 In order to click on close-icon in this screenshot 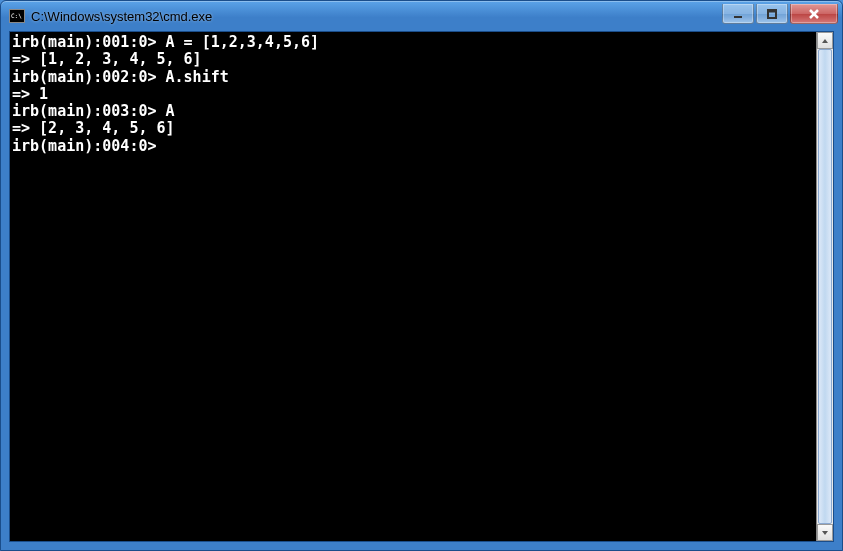, I will do `click(814, 14)`.